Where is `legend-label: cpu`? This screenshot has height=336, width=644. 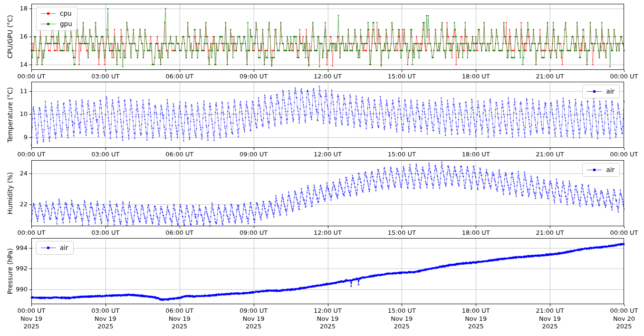 legend-label: cpu is located at coordinates (66, 13).